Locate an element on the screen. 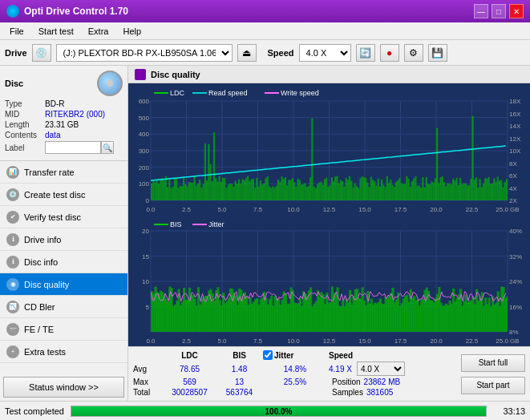 This screenshot has height=420, width=530. disc-quality-icon: ◉ is located at coordinates (13, 285).